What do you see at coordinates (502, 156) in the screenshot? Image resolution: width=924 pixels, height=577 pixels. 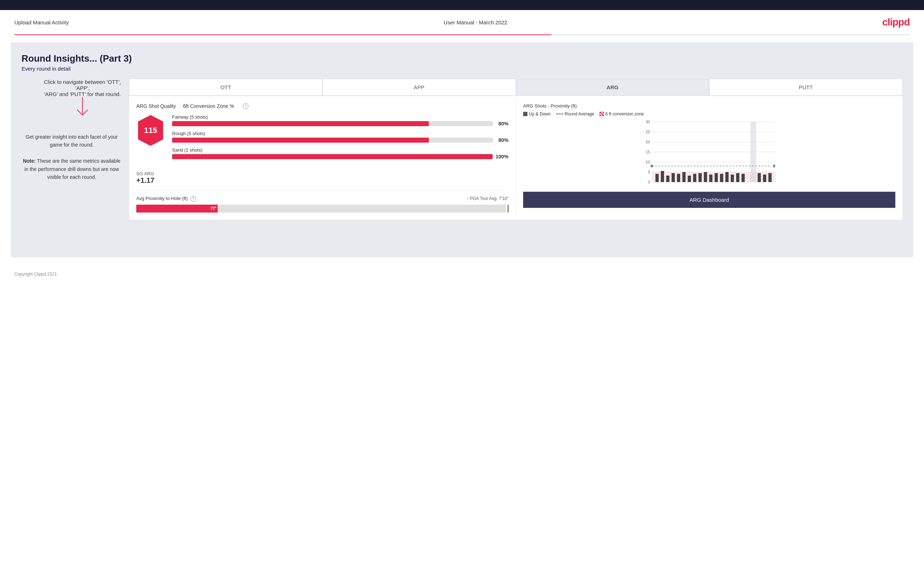 I see `bar-pct-sand: 100%` at bounding box center [502, 156].